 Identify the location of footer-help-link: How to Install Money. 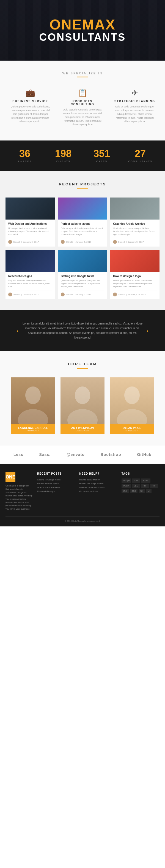
(98, 480).